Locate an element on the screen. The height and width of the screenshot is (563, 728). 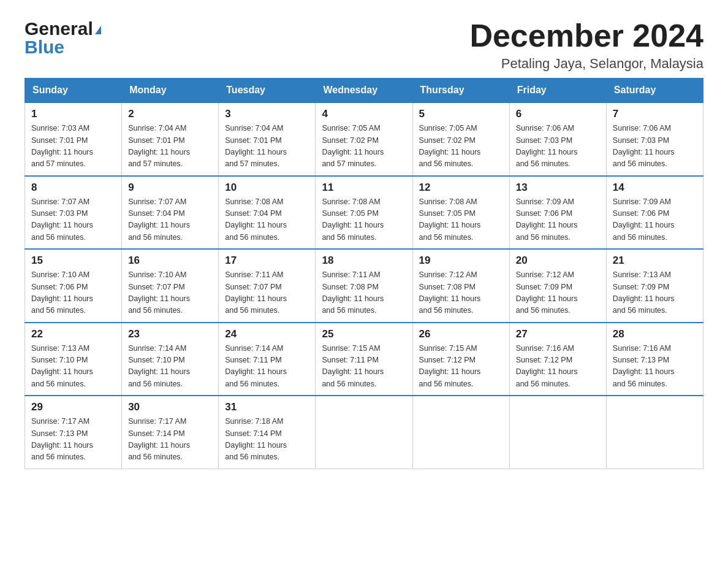
calendar-header-thursday: Thursday is located at coordinates (461, 91).